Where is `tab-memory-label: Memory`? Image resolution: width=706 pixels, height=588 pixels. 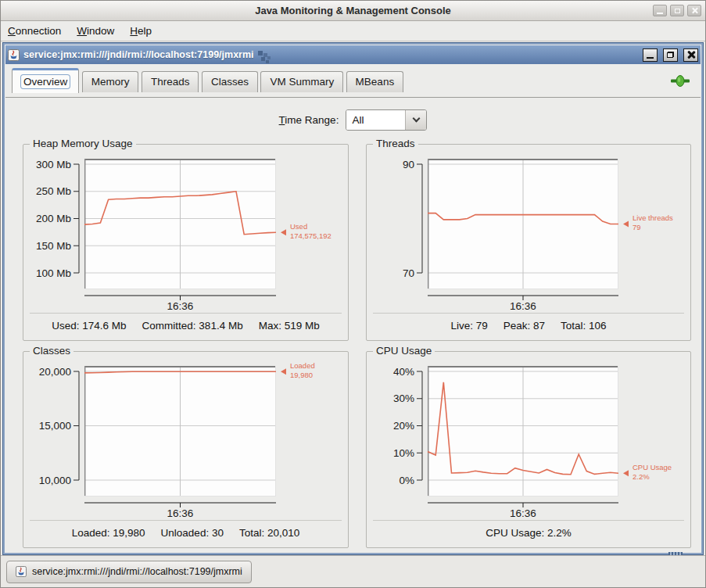 tab-memory-label: Memory is located at coordinates (111, 81).